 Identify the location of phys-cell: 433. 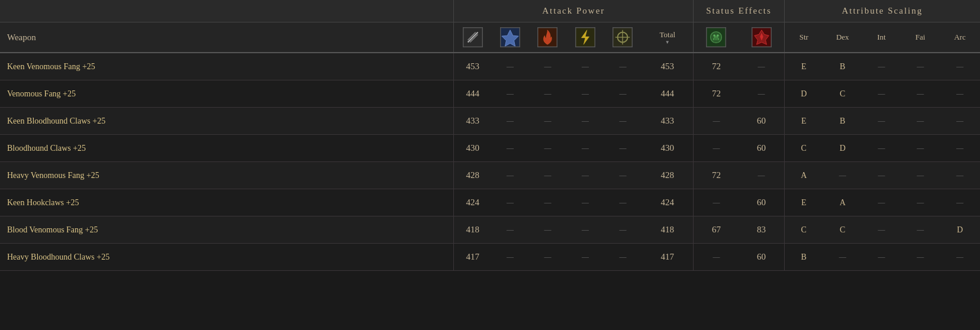
(473, 121).